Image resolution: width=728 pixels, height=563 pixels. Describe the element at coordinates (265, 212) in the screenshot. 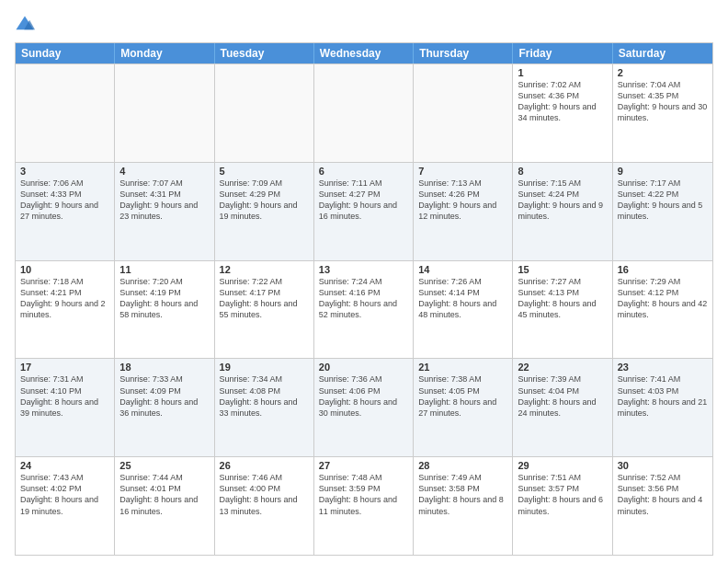

I see `cal-cell-1-2: 5Sunrise: 7:09 AM Sunset: 4:29 PM Daylig…` at that location.